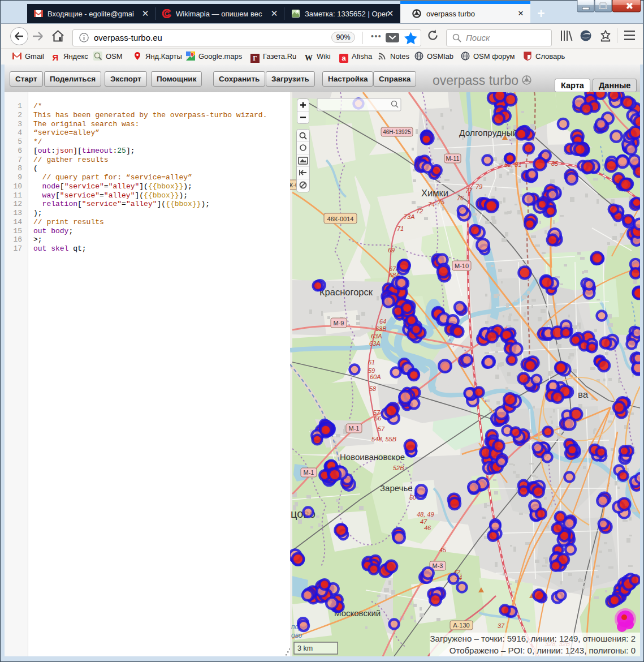 The height and width of the screenshot is (662, 644). Describe the element at coordinates (378, 418) in the screenshot. I see `svg-text: 56` at that location.